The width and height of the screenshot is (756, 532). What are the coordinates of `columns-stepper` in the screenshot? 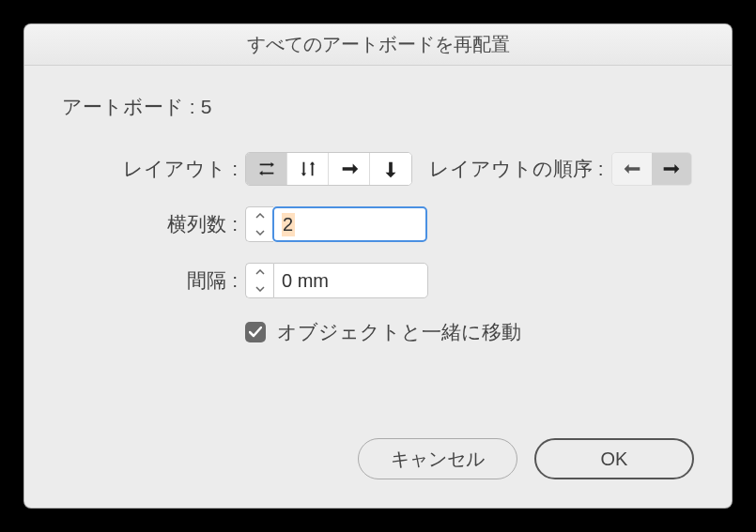 It's located at (259, 224).